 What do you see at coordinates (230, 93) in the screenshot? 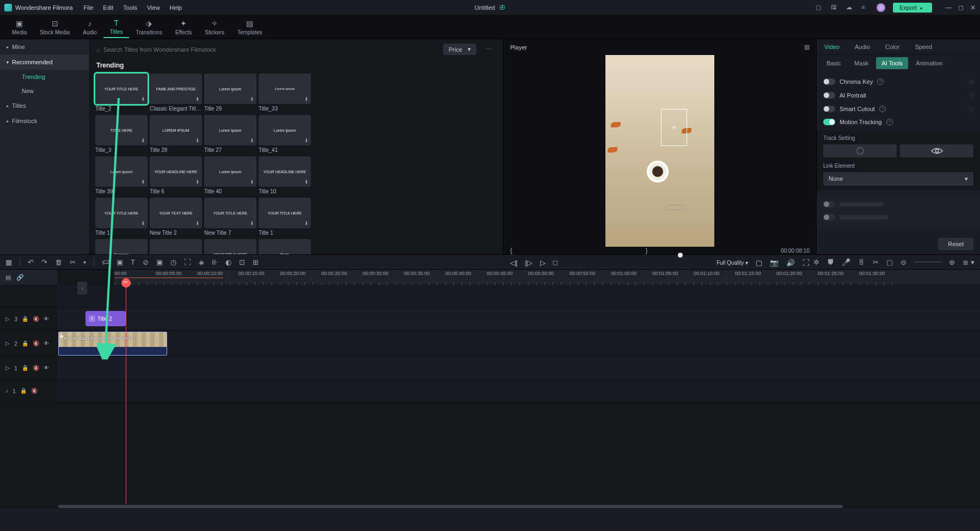
I see `title-card: Lorem Ipsum⬇Title 29` at bounding box center [230, 93].